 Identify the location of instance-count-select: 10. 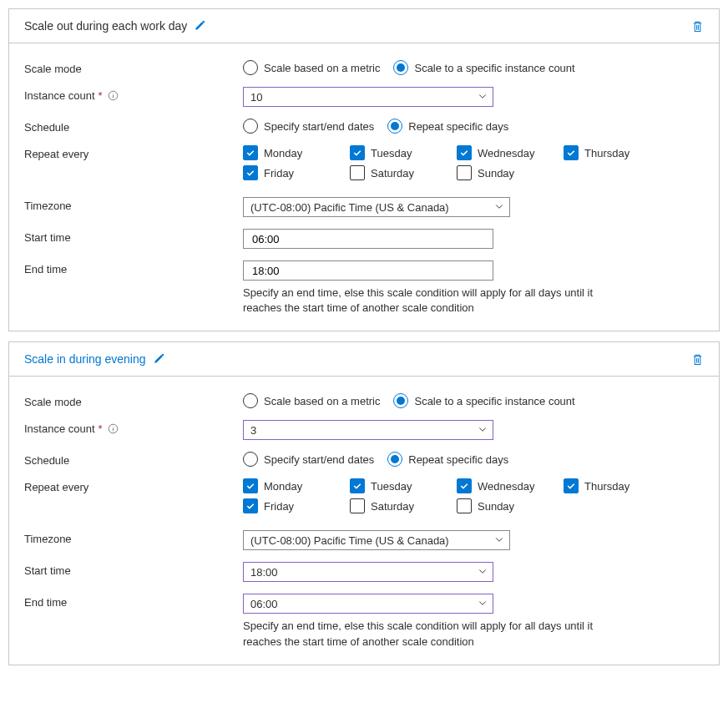
(368, 97).